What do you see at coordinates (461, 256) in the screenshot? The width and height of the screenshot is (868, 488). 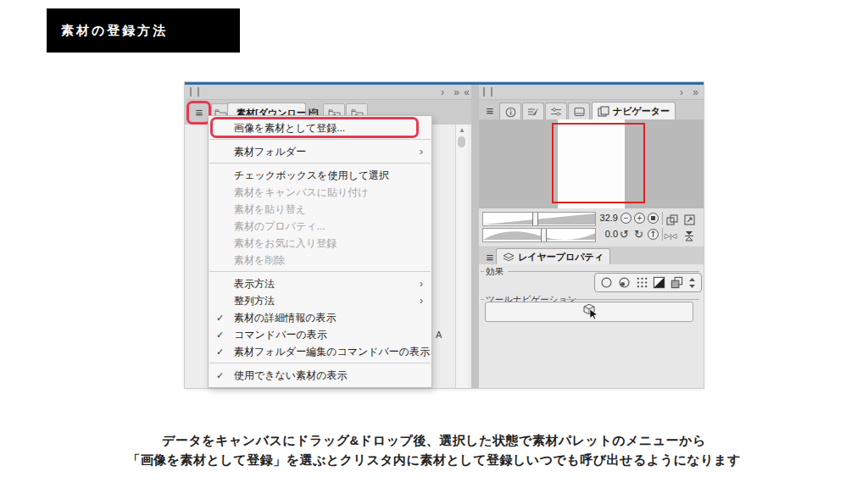 I see `material-list-scrollbar: ▲` at bounding box center [461, 256].